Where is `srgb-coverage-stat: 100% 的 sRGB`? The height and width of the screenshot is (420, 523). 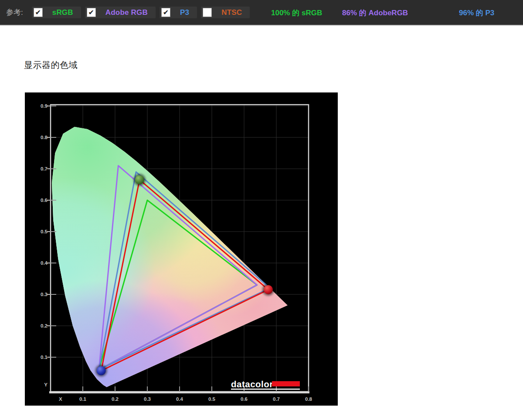
srgb-coverage-stat: 100% 的 sRGB is located at coordinates (296, 12).